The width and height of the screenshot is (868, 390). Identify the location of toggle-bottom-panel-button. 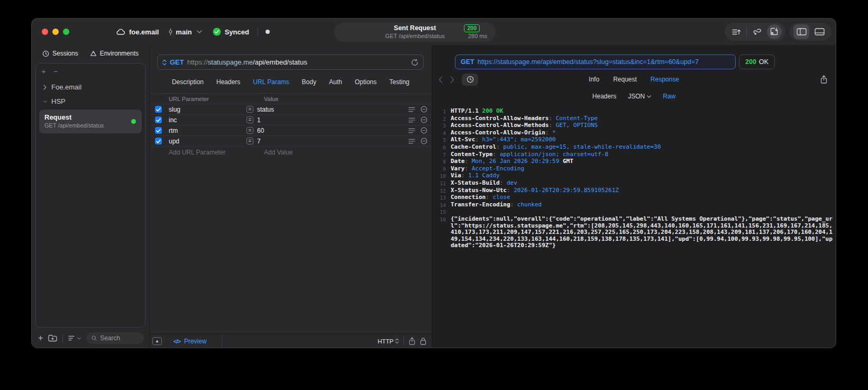
(819, 32).